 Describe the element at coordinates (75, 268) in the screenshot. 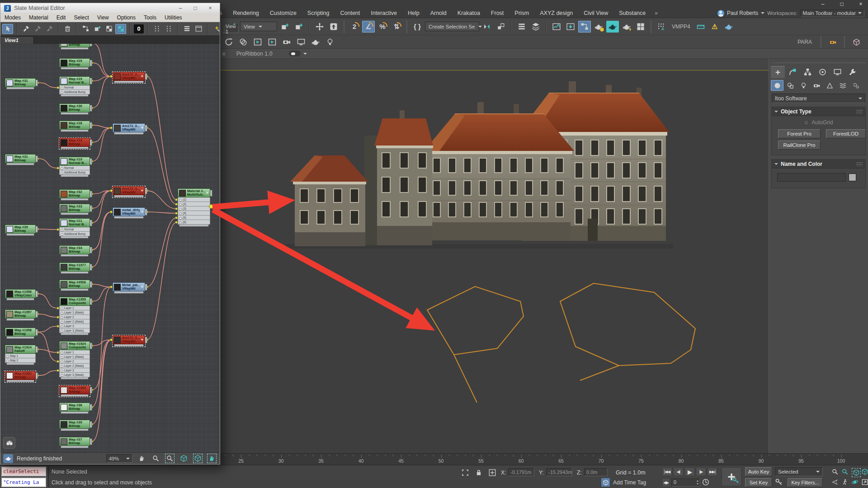

I see `node-m11: Map #1977Bitmap` at that location.